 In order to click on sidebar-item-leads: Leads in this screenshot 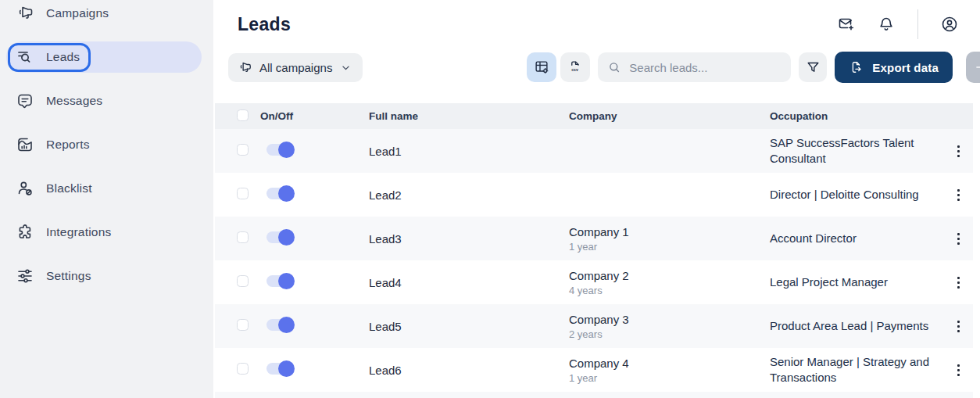, I will do `click(106, 57)`.